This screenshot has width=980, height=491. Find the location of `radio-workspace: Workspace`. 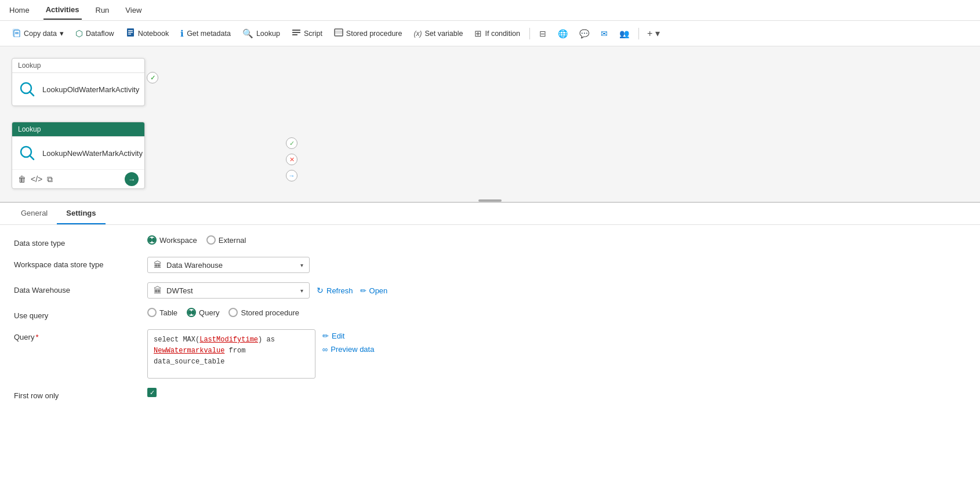

radio-workspace: Workspace is located at coordinates (172, 240).